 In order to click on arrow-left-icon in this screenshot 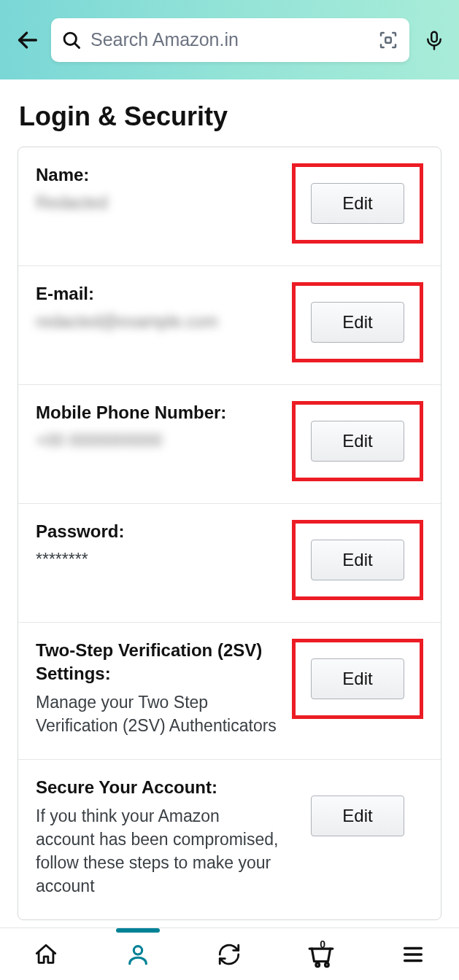, I will do `click(28, 40)`.